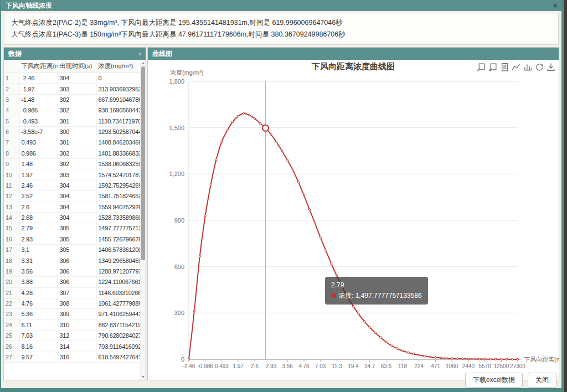  What do you see at coordinates (77, 324) in the screenshot?
I see `time-cell: 310` at bounding box center [77, 324].